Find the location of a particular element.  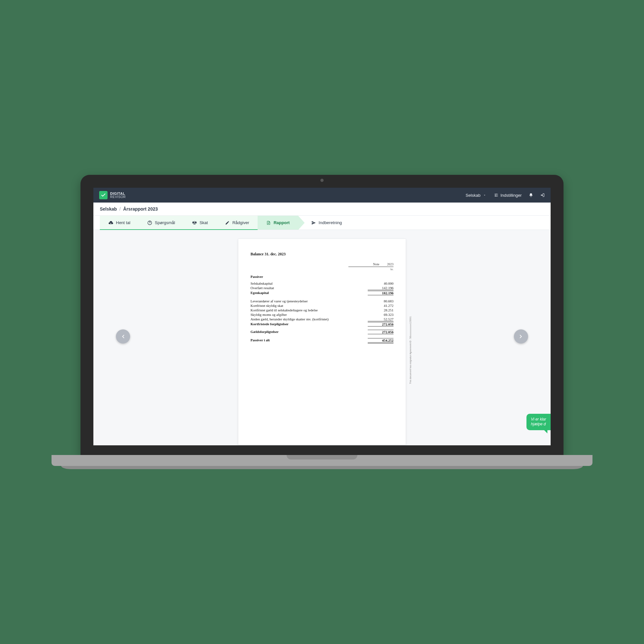

equity-total-row: Egenkapital 182.196 is located at coordinates (322, 293).